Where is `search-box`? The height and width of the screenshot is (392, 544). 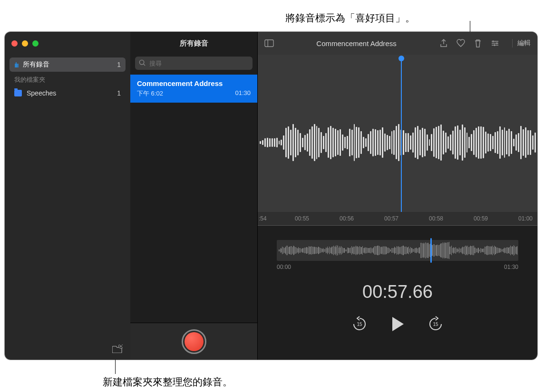
search-box is located at coordinates (194, 63).